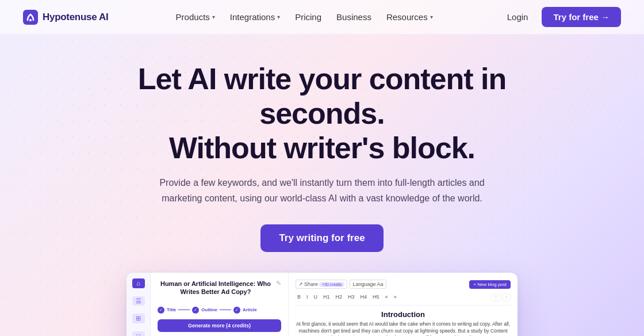 This screenshot has width=644, height=336. Describe the element at coordinates (220, 326) in the screenshot. I see `generate-more-button: Generate more (4 credits)` at that location.